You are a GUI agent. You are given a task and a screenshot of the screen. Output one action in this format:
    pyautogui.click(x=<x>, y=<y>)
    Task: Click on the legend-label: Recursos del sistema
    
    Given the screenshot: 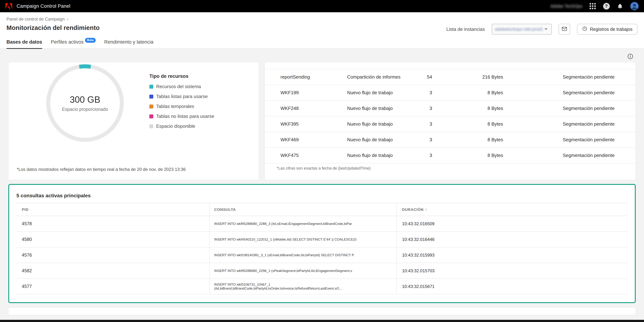 What is the action you would take?
    pyautogui.click(x=178, y=86)
    